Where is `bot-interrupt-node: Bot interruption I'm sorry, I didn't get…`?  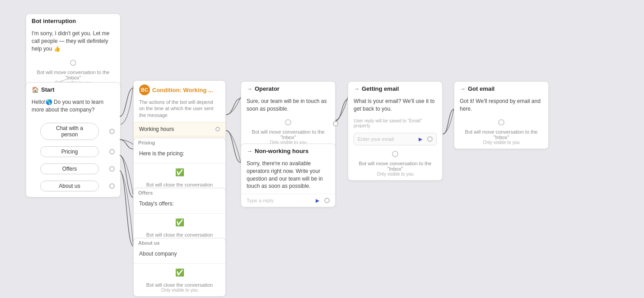 bot-interrupt-node: Bot interruption I'm sorry, I didn't get… is located at coordinates (73, 51).